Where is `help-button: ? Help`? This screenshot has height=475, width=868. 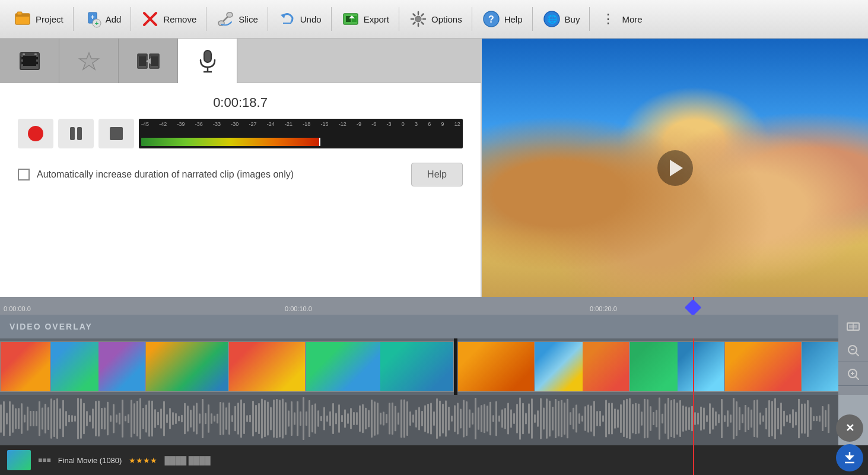
help-button: ? Help is located at coordinates (502, 19).